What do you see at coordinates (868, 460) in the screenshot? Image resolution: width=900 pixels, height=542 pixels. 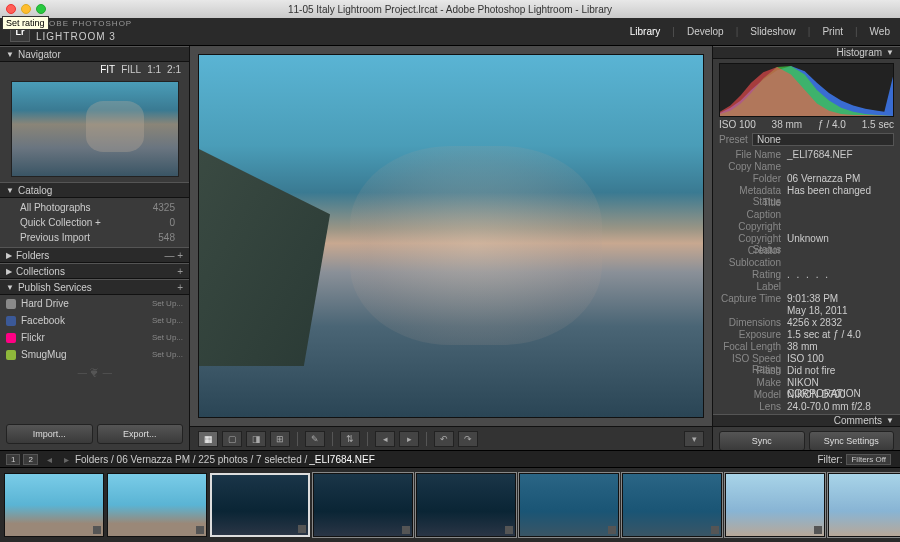 I see `filter-dropdown: Filters Off` at bounding box center [868, 460].